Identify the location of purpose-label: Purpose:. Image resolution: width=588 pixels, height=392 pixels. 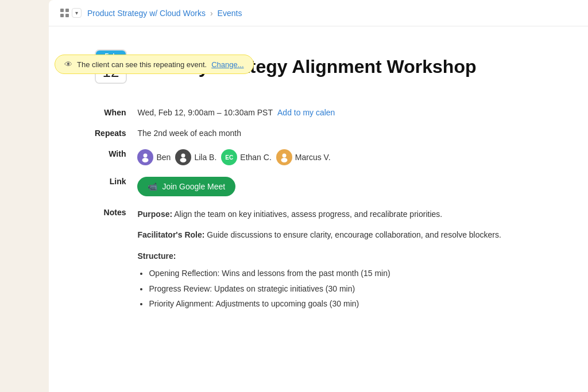
(155, 214).